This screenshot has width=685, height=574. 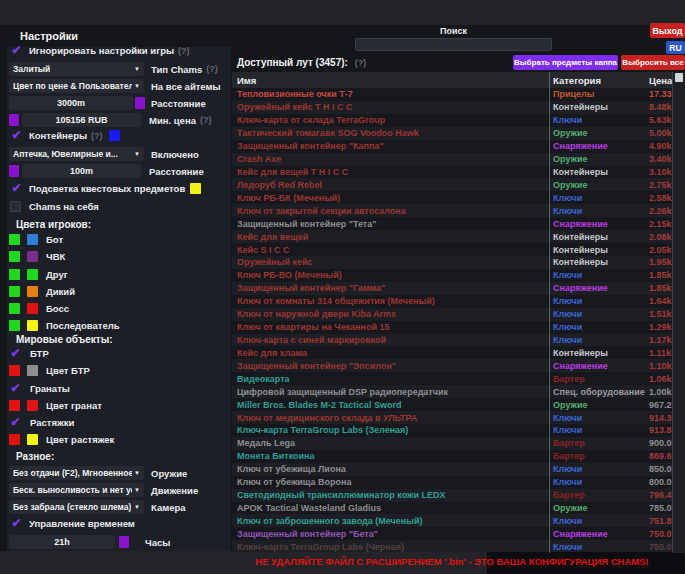 I want to click on distance-input: 3000m, so click(x=71, y=103).